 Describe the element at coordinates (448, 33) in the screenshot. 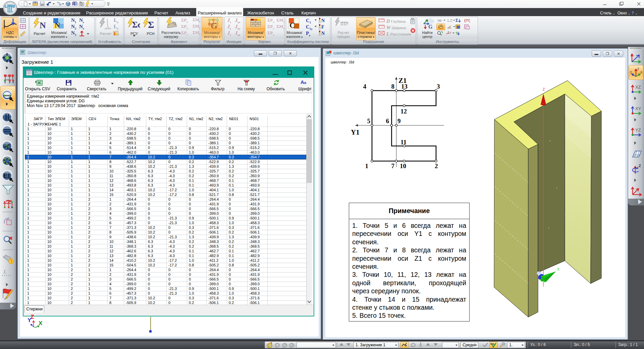

I see `svg-text: f` at that location.